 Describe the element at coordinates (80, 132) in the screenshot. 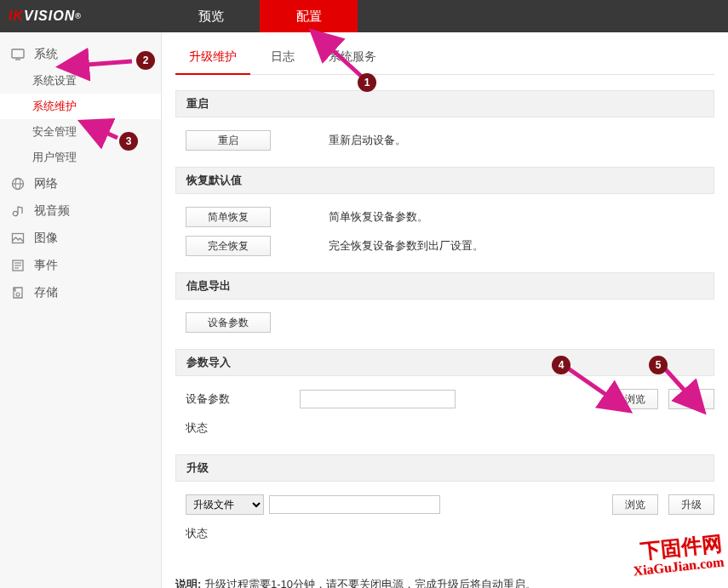

I see `sidebar-sub-security: 安全管理` at that location.